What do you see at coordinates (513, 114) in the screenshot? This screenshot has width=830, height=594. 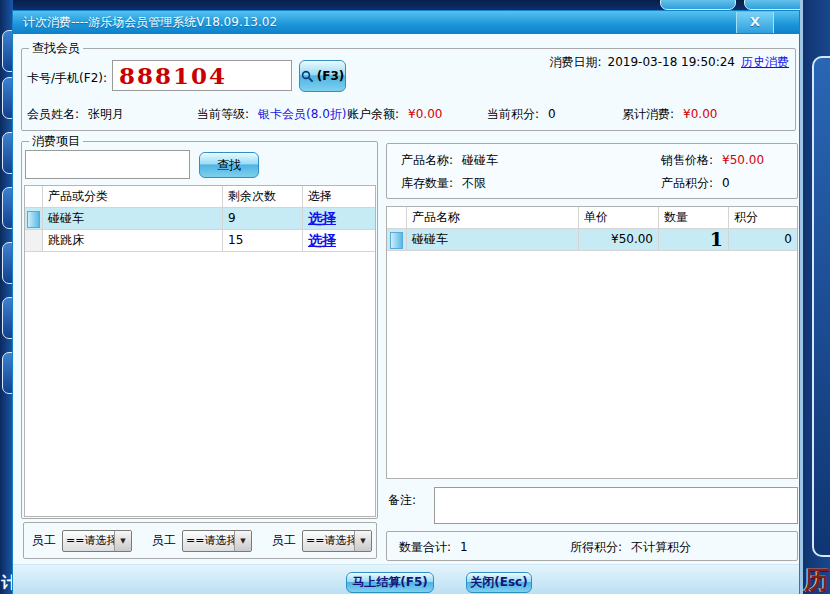 I see `points-label: 当前积分:` at bounding box center [513, 114].